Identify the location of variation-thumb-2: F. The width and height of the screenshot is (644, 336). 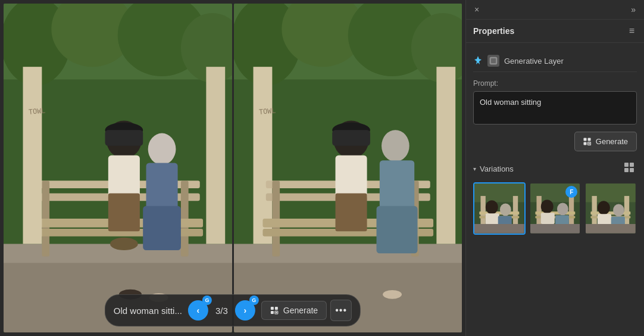
(555, 209).